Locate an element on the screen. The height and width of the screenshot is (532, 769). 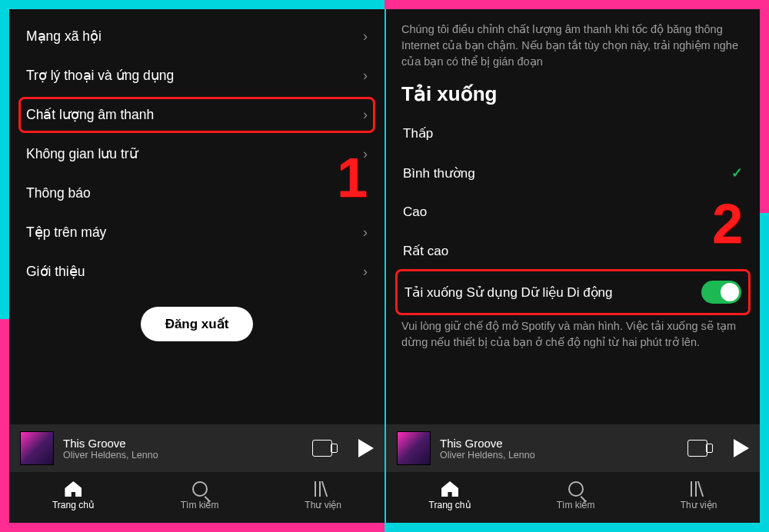
auto-quality-description: Chúng tôi điều chỉnh chất lượng âm thanh… is located at coordinates (573, 48).